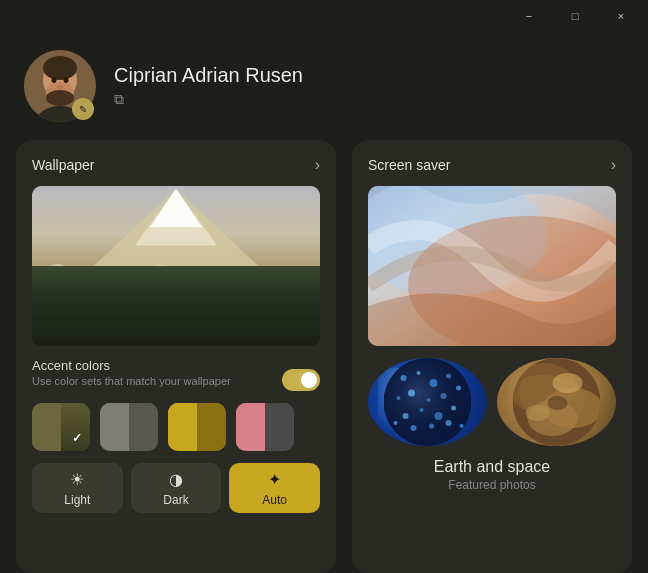  What do you see at coordinates (176, 427) in the screenshot?
I see `color-swatches-row` at bounding box center [176, 427].